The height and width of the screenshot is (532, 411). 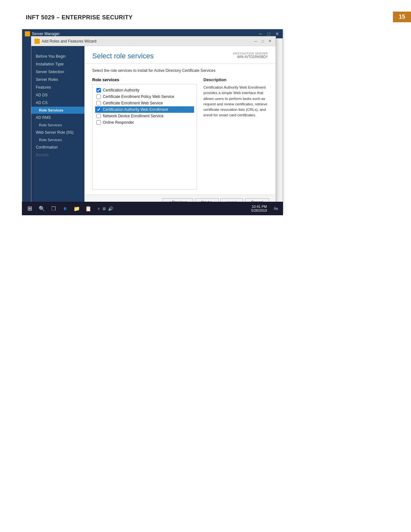 I want to click on role-service-ca-checkbox, so click(x=99, y=90).